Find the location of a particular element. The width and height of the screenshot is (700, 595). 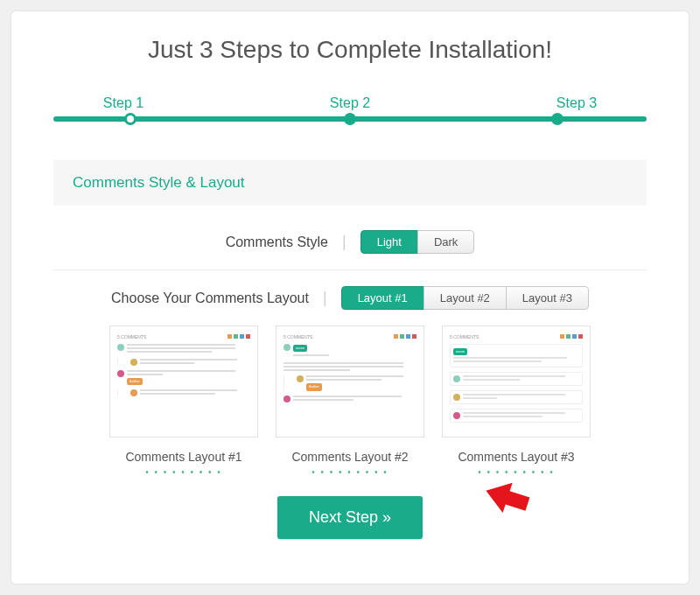

section-header: Comments Style & Layout is located at coordinates (350, 183).